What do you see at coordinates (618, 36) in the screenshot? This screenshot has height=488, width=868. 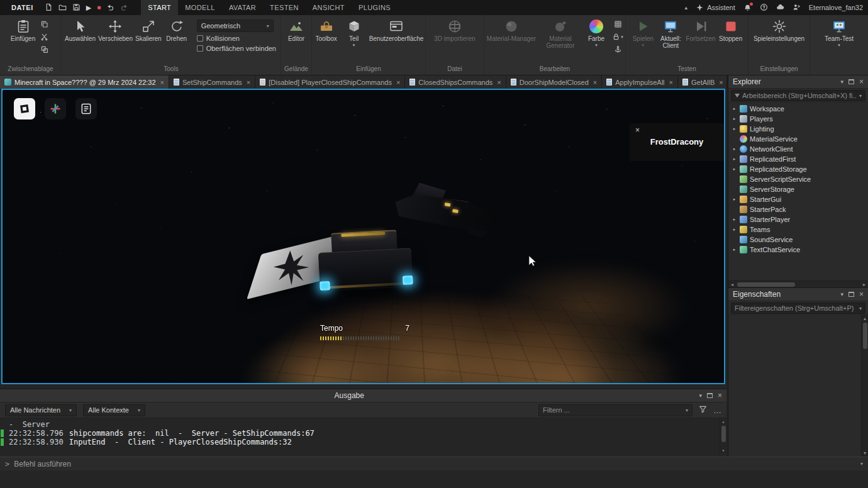 I see `lock-button: ▾` at bounding box center [618, 36].